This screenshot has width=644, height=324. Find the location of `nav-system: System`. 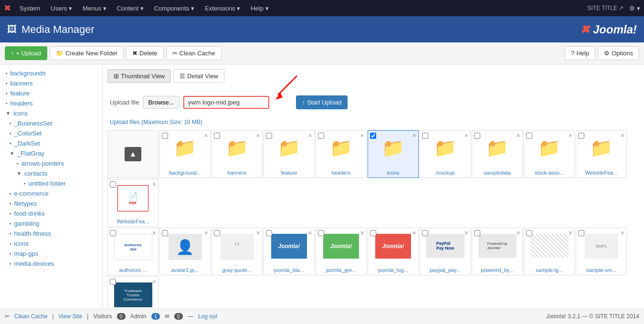

nav-system: System is located at coordinates (30, 9).